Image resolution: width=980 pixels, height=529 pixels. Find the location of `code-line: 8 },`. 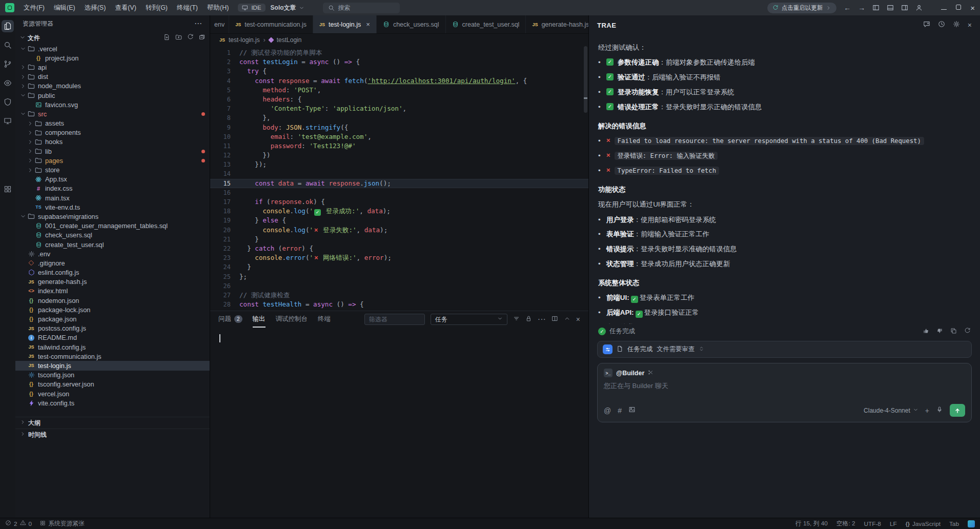

code-line: 8 }, is located at coordinates (399, 118).